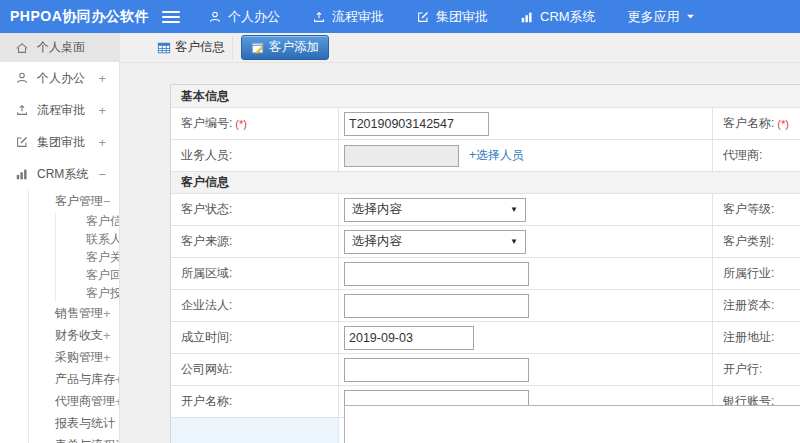 The image size is (800, 443). I want to click on tab-customer-add: 客户添加, so click(285, 48).